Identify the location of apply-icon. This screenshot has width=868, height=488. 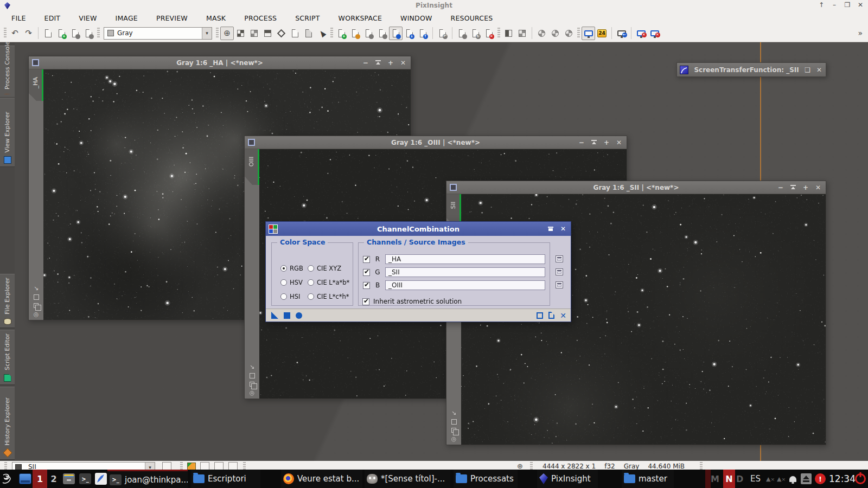
(287, 316).